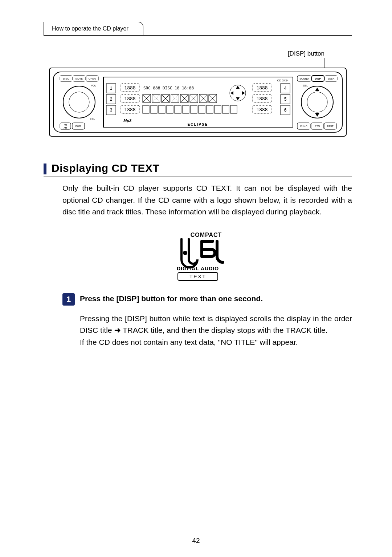 The image size is (392, 557). I want to click on preset-5: 5, so click(285, 99).